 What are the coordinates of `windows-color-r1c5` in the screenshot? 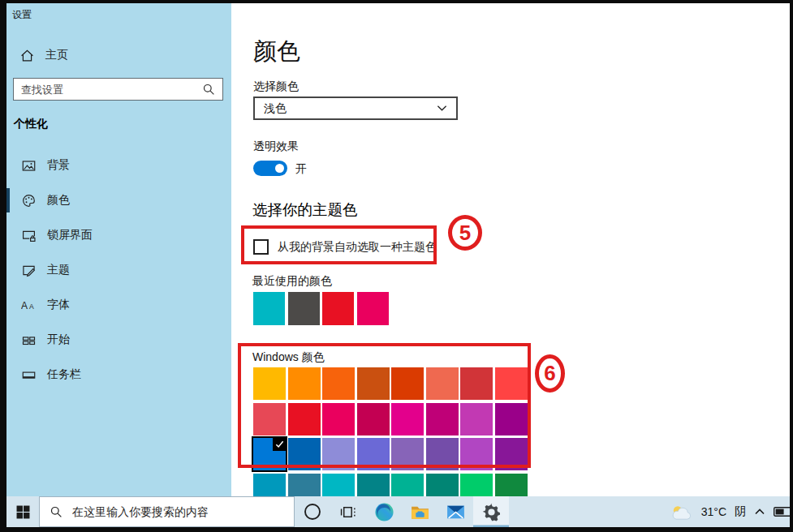 It's located at (407, 384).